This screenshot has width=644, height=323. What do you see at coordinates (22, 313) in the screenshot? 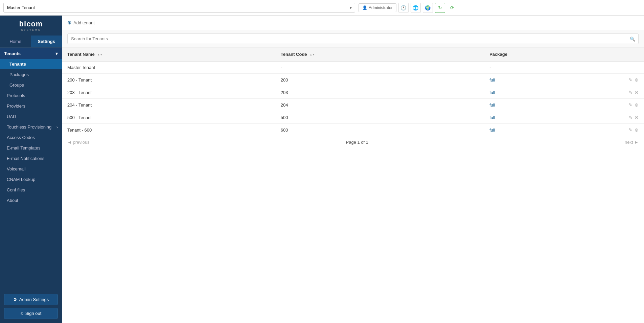
I see `signout-icon: ⎋` at bounding box center [22, 313].